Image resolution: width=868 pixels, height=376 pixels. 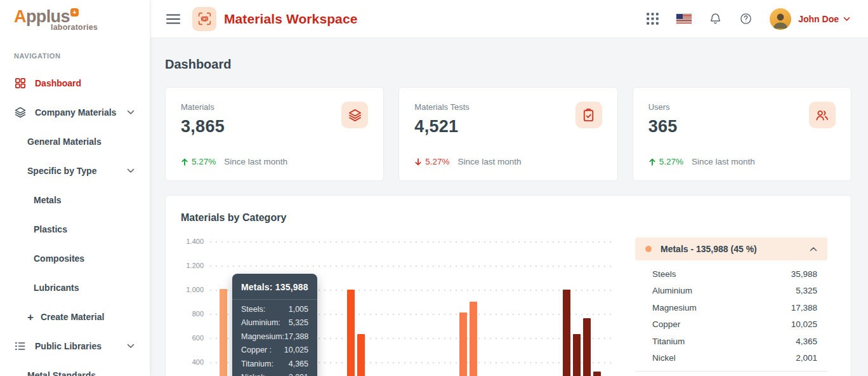 What do you see at coordinates (822, 115) in the screenshot?
I see `users-icon` at bounding box center [822, 115].